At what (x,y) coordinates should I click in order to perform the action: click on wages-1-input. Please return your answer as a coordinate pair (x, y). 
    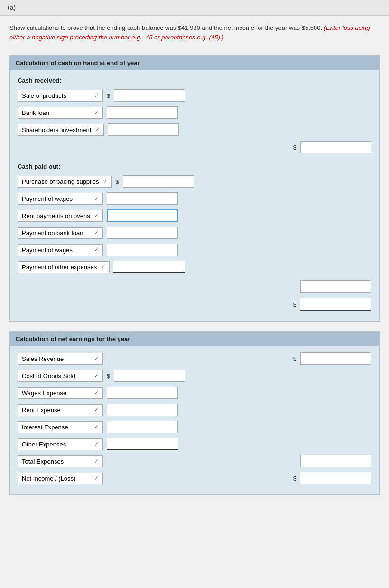
    Looking at the image, I should click on (142, 199).